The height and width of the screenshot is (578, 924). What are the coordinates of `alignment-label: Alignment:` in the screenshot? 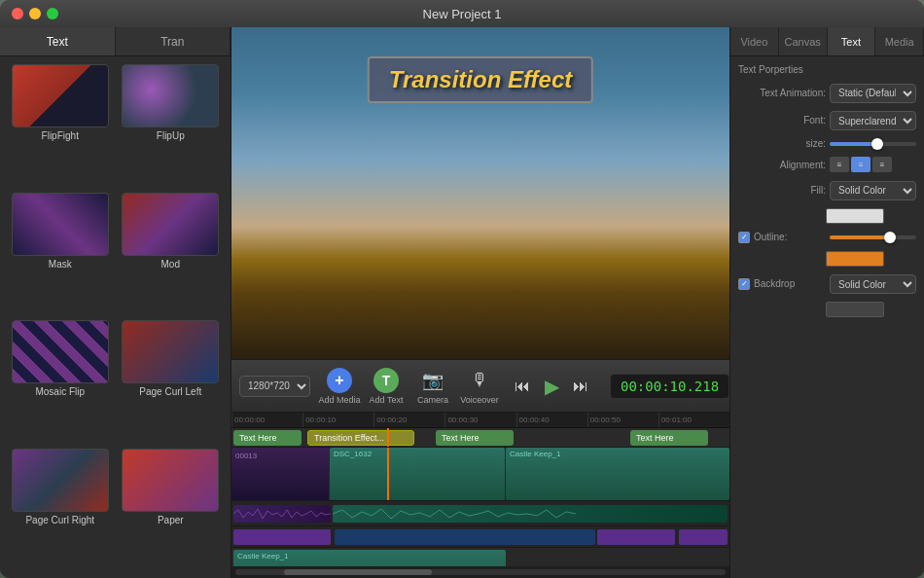 It's located at (782, 165).